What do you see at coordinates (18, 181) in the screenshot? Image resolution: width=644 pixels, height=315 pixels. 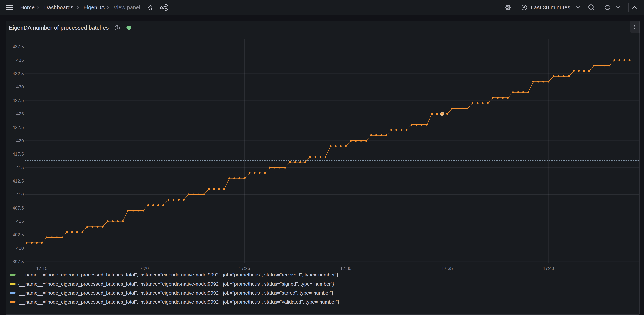 I see `svg-text: 412.5` at bounding box center [18, 181].